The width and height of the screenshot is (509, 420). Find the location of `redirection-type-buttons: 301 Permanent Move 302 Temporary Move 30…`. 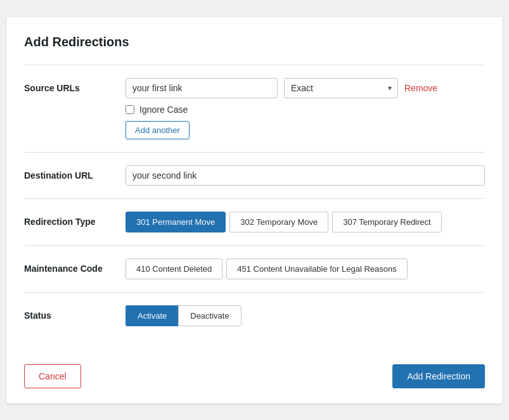

redirection-type-buttons: 301 Permanent Move 302 Temporary Move 30… is located at coordinates (306, 222).